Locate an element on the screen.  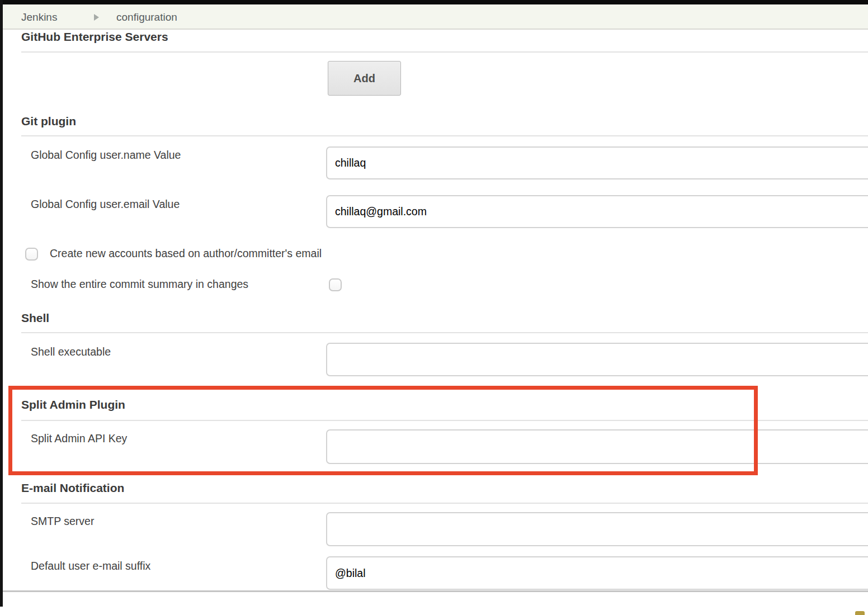
default-email-suffix-input is located at coordinates (597, 573).